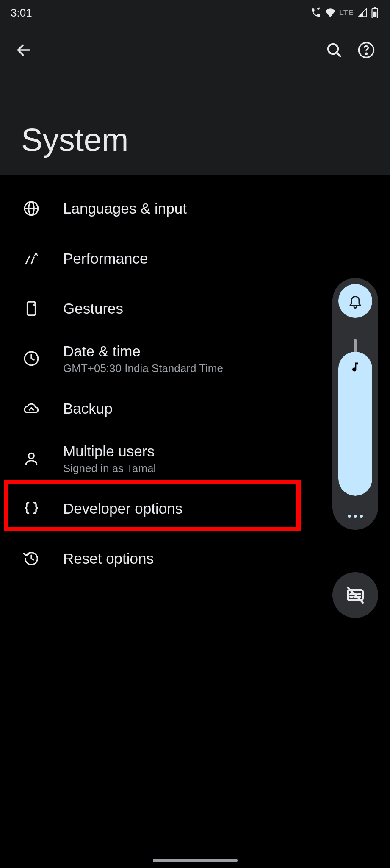  Describe the element at coordinates (355, 368) in the screenshot. I see `music-note-icon` at that location.